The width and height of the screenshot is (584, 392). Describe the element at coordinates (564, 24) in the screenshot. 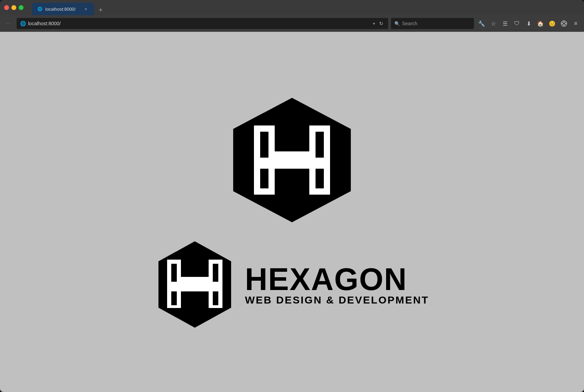

I see `extension-icon` at that location.